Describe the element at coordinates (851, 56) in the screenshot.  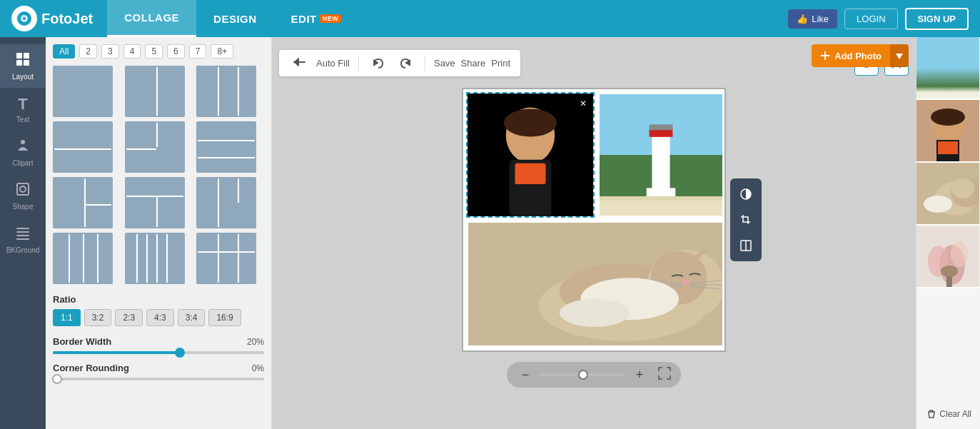
I see `add-photo-button: Add Photo` at that location.